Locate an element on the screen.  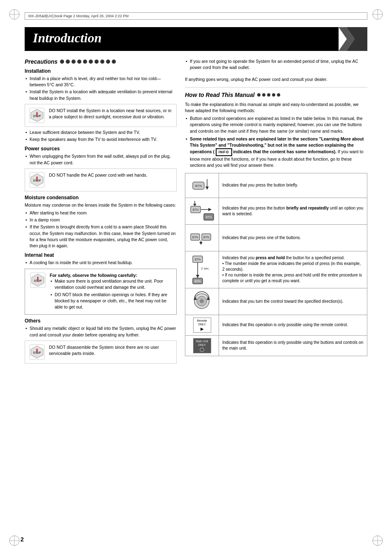
title-chevron-icon is located at coordinates (353, 39).